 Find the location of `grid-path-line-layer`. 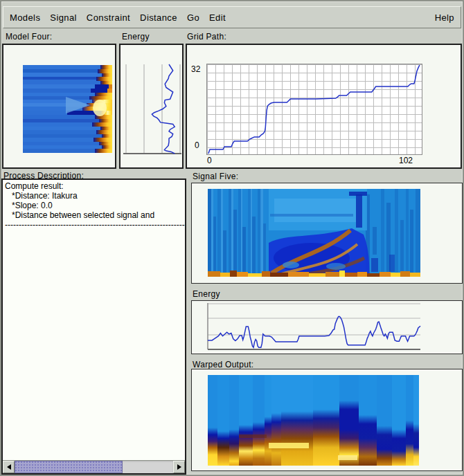

grid-path-line-layer is located at coordinates (314, 109).